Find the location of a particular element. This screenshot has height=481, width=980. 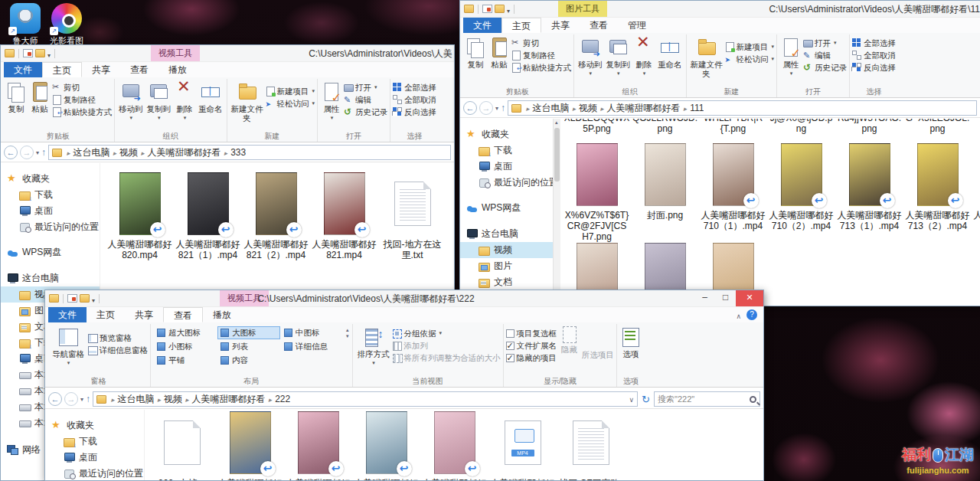

paste-button: 粘贴 is located at coordinates (40, 97).